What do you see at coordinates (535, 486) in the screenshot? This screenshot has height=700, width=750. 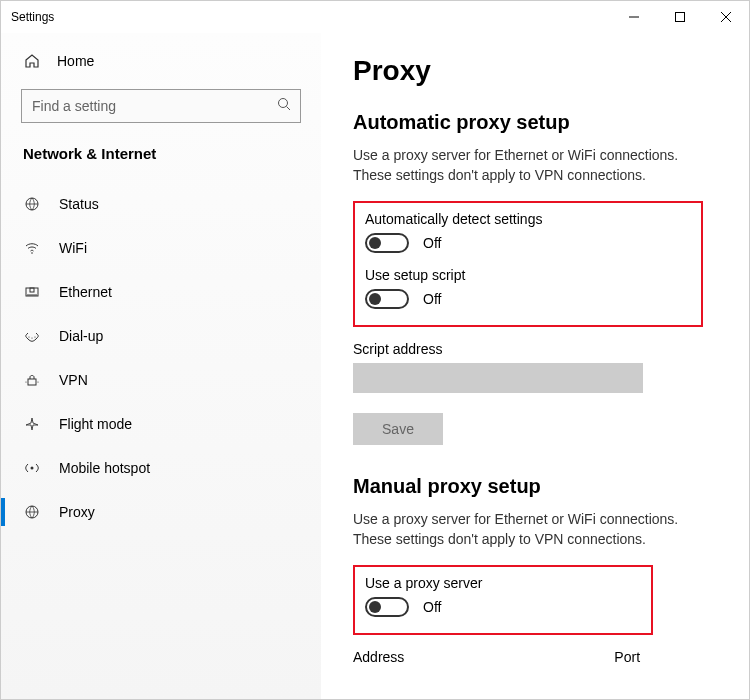 I see `manual-heading: Manual proxy setup` at bounding box center [535, 486].